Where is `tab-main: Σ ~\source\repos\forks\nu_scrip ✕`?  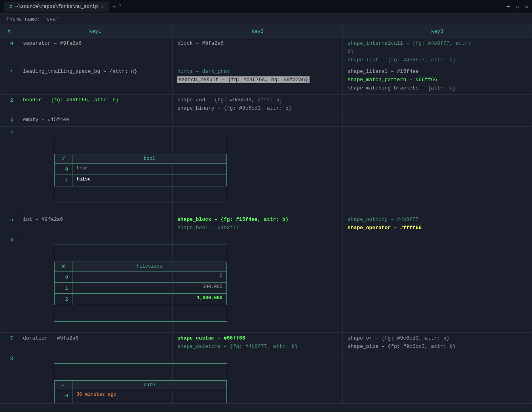 tab-main: Σ ~\source\repos\forks\nu_scrip ✕ is located at coordinates (56, 7).